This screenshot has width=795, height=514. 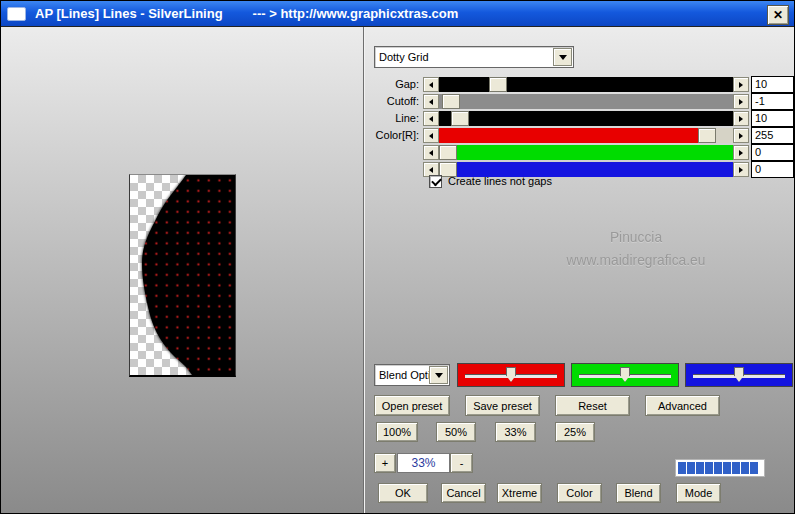 What do you see at coordinates (772, 152) in the screenshot?
I see `slider-value-color-g: 0` at bounding box center [772, 152].